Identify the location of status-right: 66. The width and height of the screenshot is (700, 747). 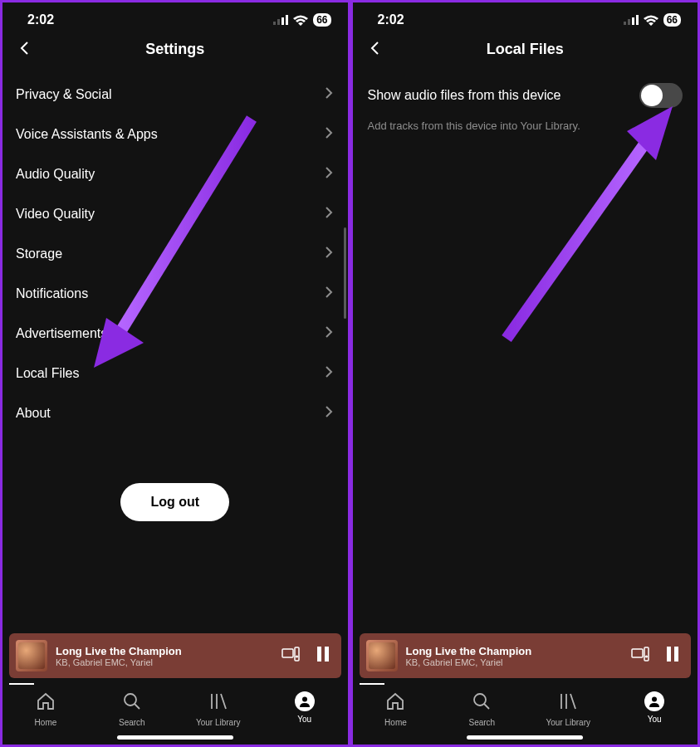
(302, 20).